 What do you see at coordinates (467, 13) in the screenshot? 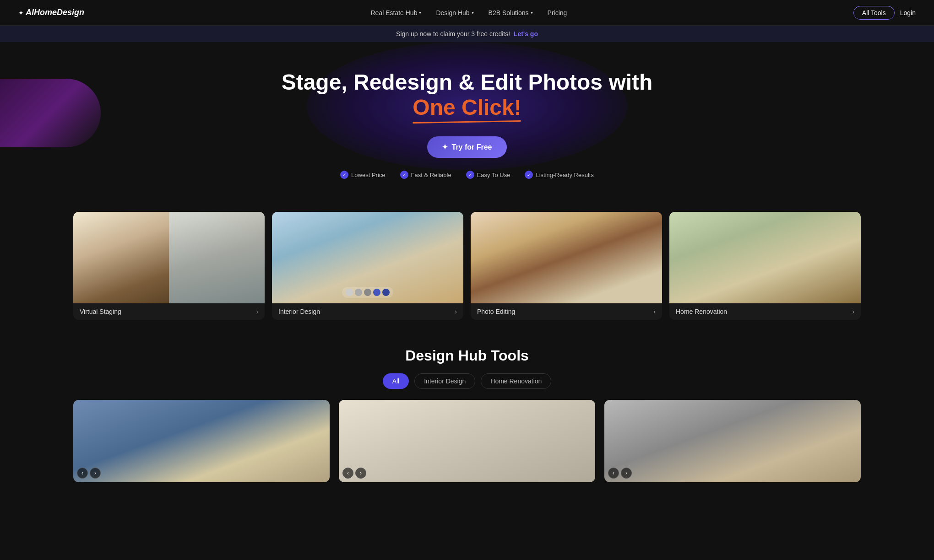
I see `main-nav: ✦ AIHomeDesign Real Estate Hub ▾ Design …` at bounding box center [467, 13].